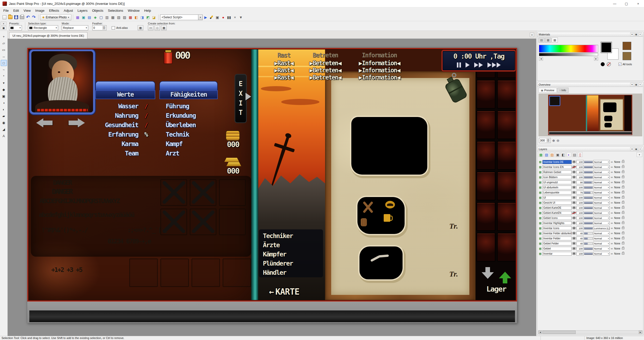 The image size is (644, 340). I want to click on eraser-tool: ▰, so click(4, 116).